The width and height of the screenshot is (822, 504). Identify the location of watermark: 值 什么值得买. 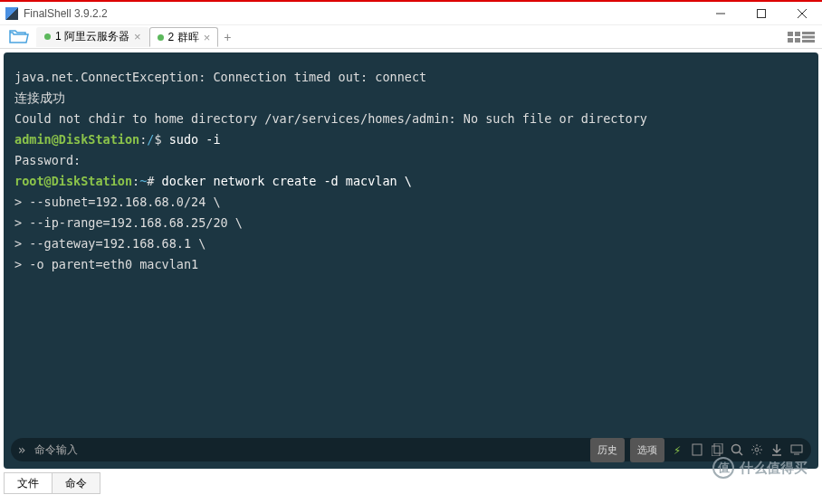
(760, 468).